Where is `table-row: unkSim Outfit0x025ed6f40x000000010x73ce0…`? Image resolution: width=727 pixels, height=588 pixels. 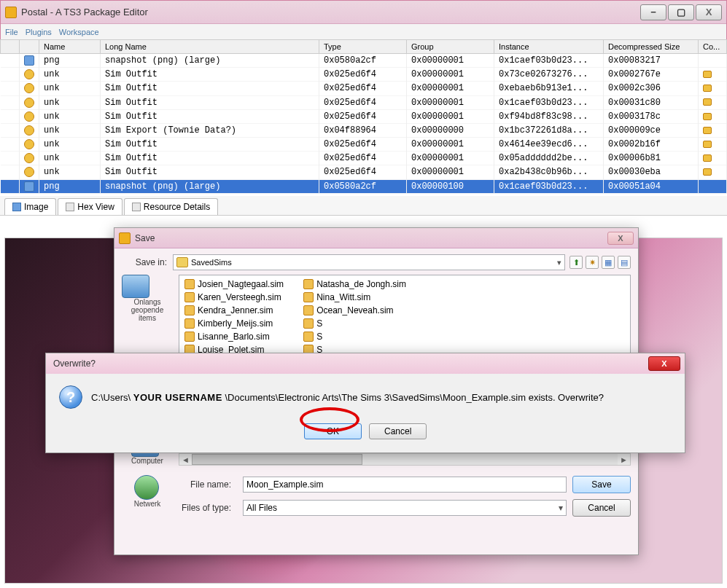 table-row: unkSim Outfit0x025ed6f40x000000010x73ce0… is located at coordinates (364, 74).